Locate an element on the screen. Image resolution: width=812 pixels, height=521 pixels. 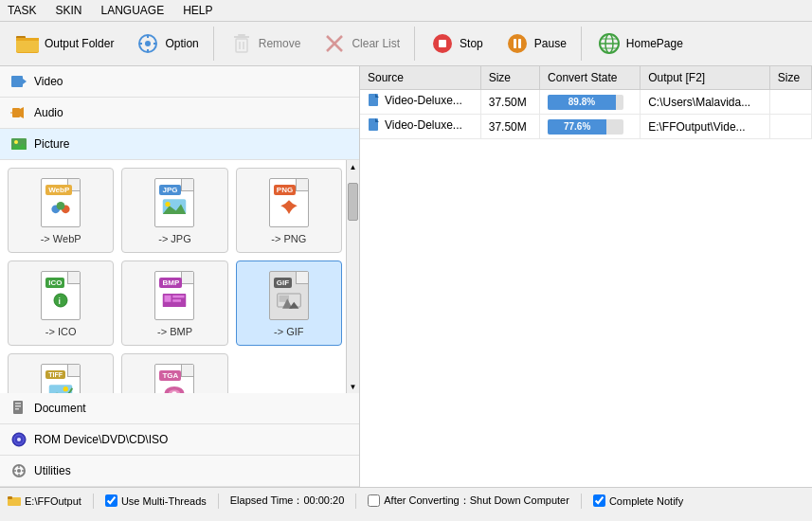
scroll-up-arrow: ▲ is located at coordinates (353, 167).